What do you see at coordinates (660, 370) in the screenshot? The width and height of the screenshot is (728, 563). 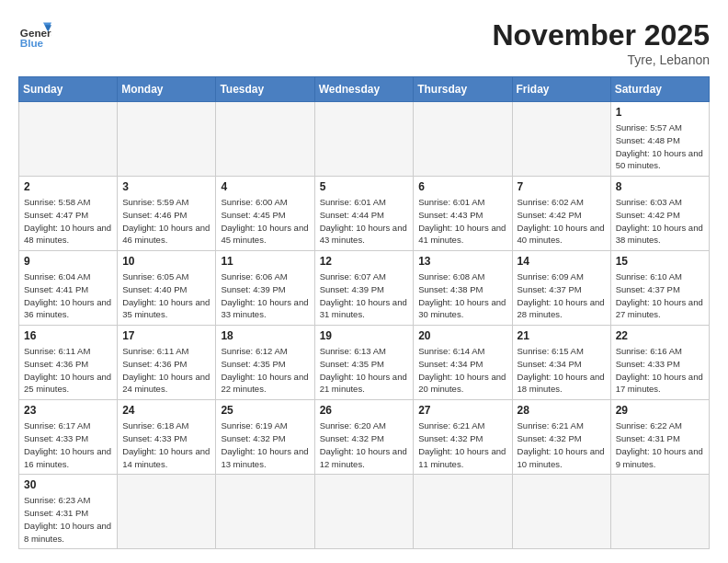 I see `day-info: Sunrise: 6:16 AMSunset: 4:33 PMDaylight:…` at bounding box center [660, 370].